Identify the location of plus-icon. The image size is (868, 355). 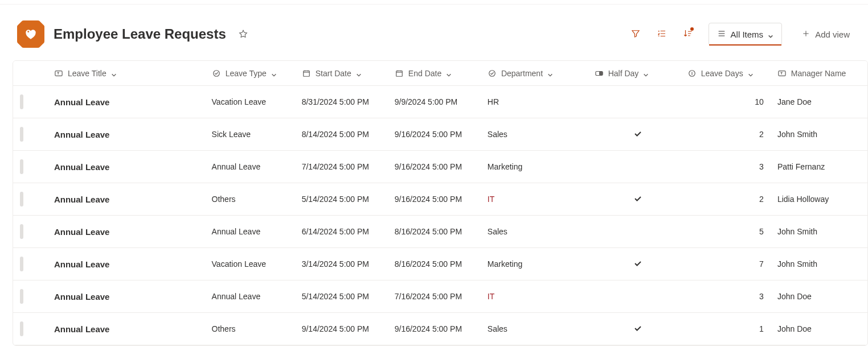
(806, 34).